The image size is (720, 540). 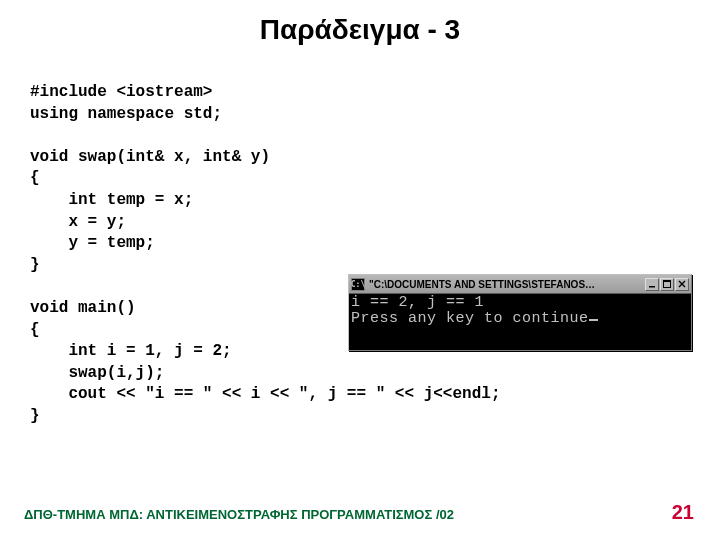 What do you see at coordinates (667, 284) in the screenshot?
I see `window-control-group` at bounding box center [667, 284].